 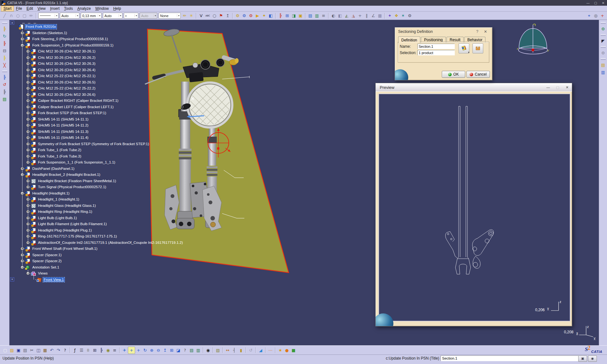 What do you see at coordinates (130, 200) in the screenshot?
I see `tree-item: +Headlight_1 (Headlight.1)` at bounding box center [130, 200].